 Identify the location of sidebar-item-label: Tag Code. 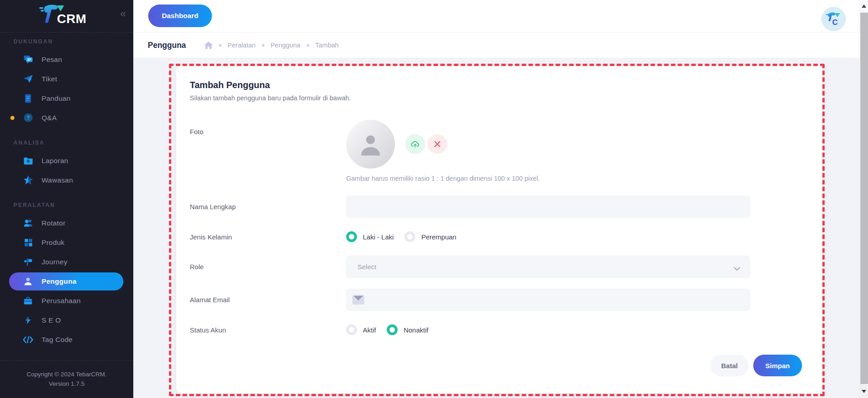
(57, 340).